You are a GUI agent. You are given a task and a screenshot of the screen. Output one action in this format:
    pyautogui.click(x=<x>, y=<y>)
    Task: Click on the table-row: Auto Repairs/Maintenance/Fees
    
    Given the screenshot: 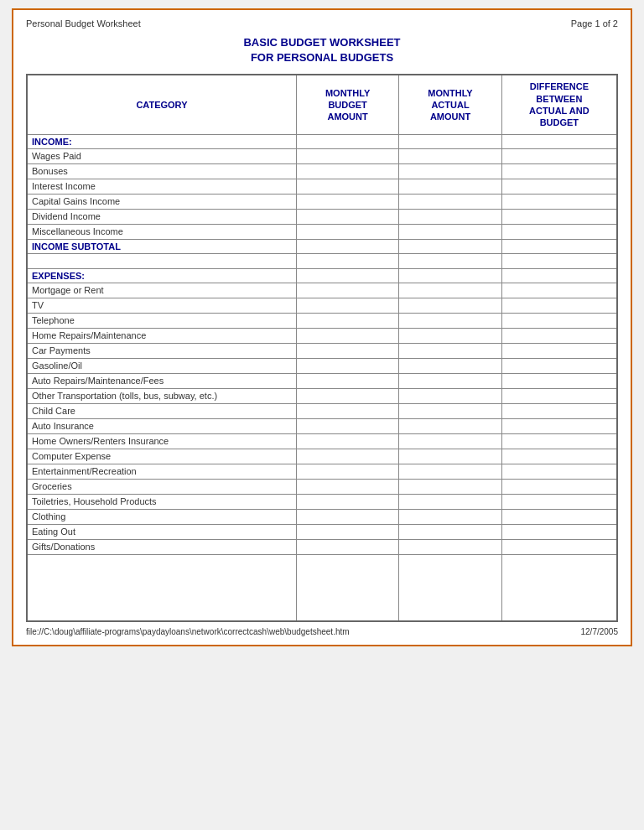 What is the action you would take?
    pyautogui.click(x=322, y=381)
    